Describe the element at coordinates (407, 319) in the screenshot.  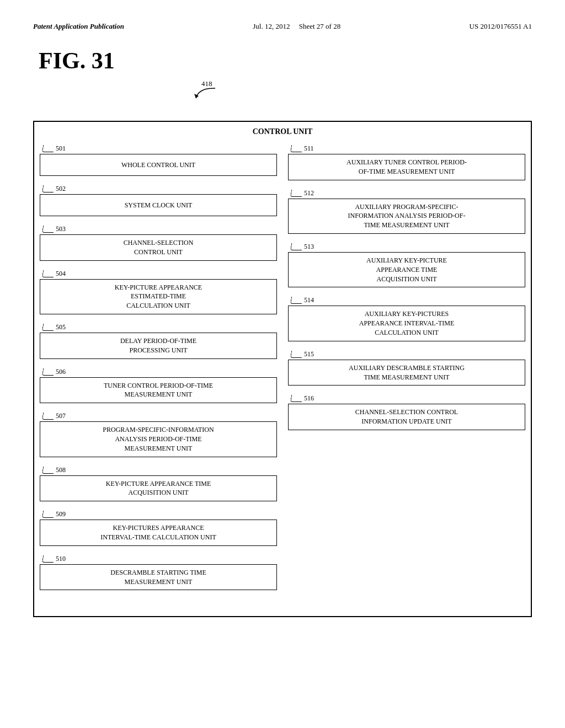
I see `right-unit-514: 514AUXILIARY KEY-PICTURESAPPEARANCE INTE…` at that location.